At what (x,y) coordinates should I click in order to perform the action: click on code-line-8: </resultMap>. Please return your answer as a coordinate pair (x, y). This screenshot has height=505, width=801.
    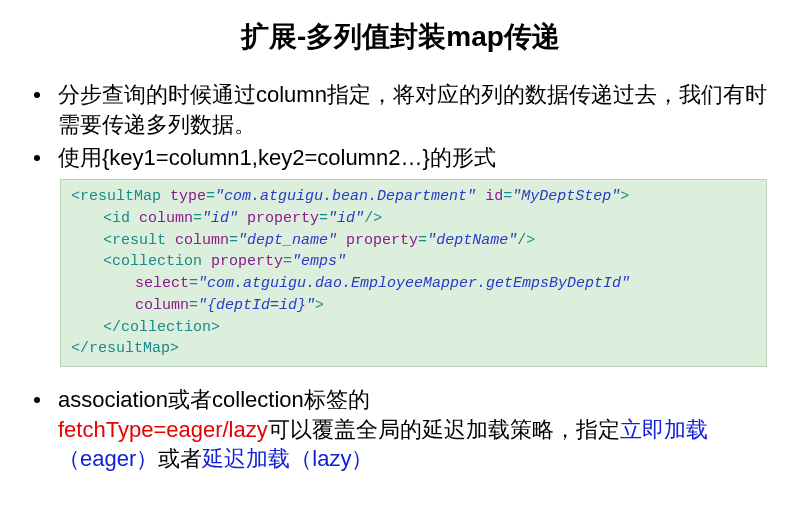
    Looking at the image, I should click on (414, 349).